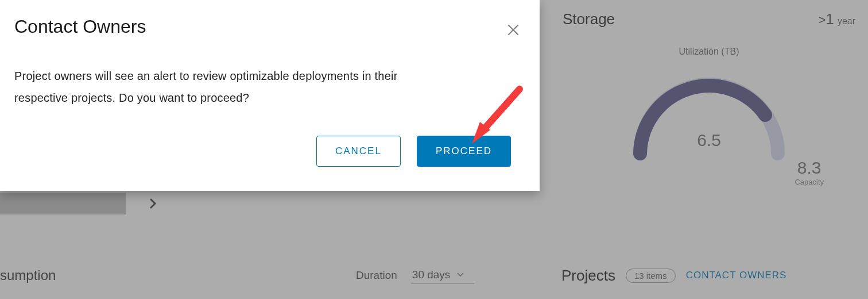 The height and width of the screenshot is (299, 868). What do you see at coordinates (232, 87) in the screenshot?
I see `modal-body-text: Project owners will see an alert to revi…` at bounding box center [232, 87].